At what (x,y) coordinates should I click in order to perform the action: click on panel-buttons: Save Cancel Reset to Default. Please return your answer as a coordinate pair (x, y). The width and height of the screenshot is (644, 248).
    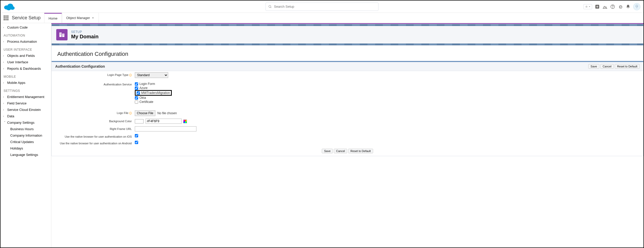
    Looking at the image, I should click on (614, 66).